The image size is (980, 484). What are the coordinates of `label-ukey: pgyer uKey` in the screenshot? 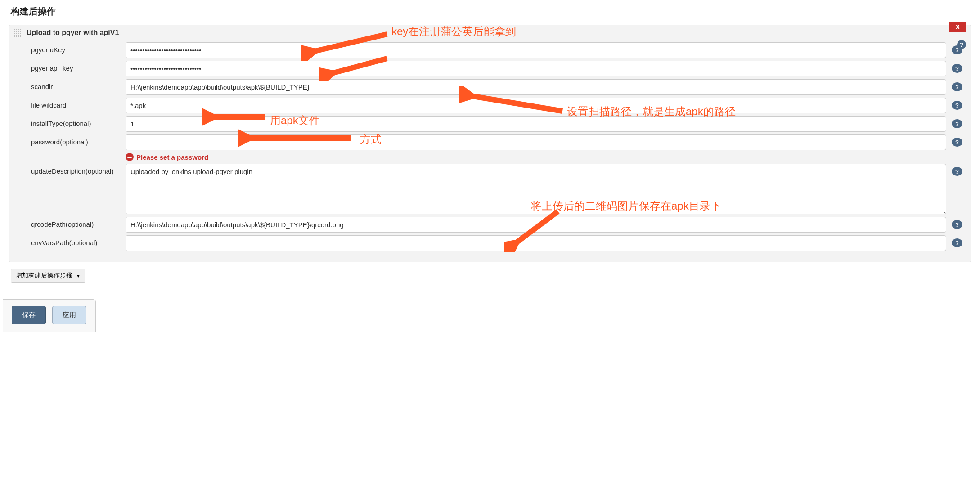 It's located at (78, 48).